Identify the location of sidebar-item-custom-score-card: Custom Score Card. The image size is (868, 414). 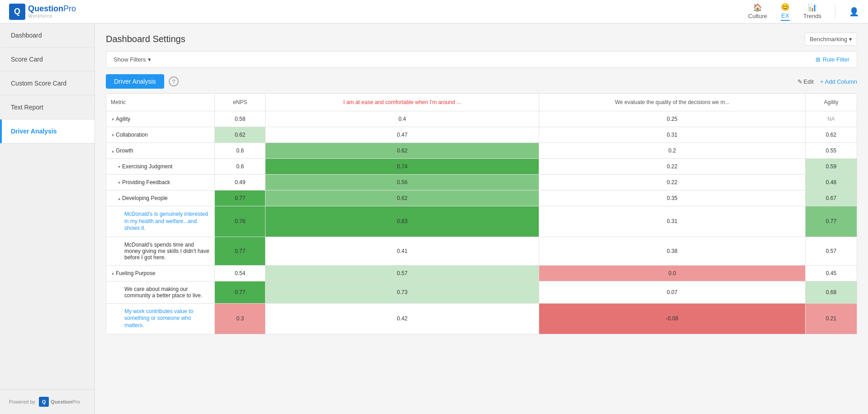
(47, 83).